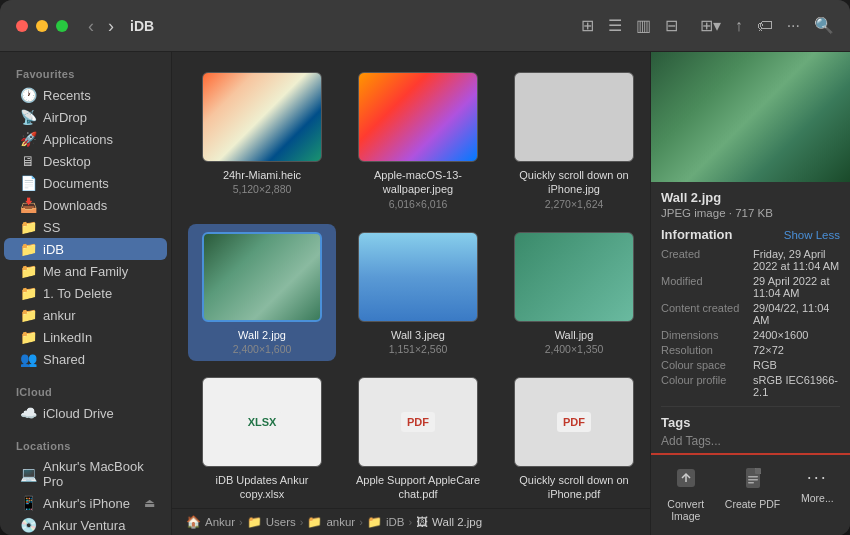 Image resolution: width=850 pixels, height=535 pixels. I want to click on sidebar-item-documents: 📄 Documents, so click(86, 183).